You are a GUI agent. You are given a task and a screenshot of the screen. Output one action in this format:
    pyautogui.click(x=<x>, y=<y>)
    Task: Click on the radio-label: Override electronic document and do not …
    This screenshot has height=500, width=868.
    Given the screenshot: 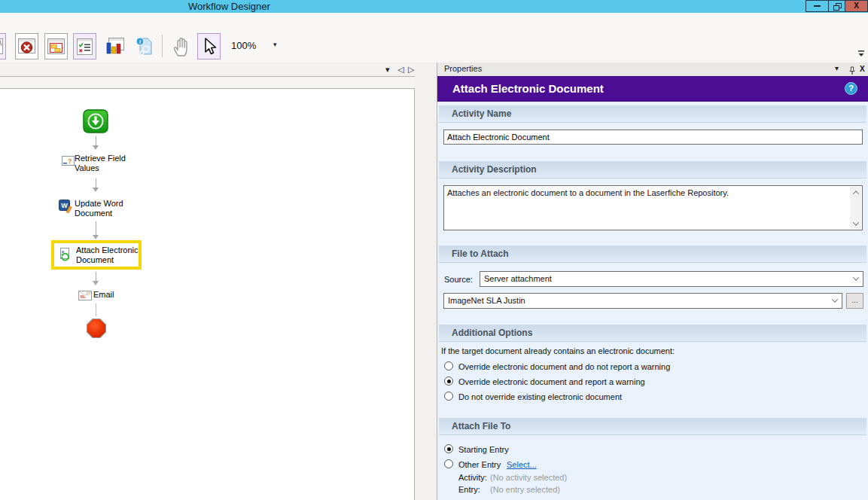 What is the action you would take?
    pyautogui.click(x=565, y=367)
    